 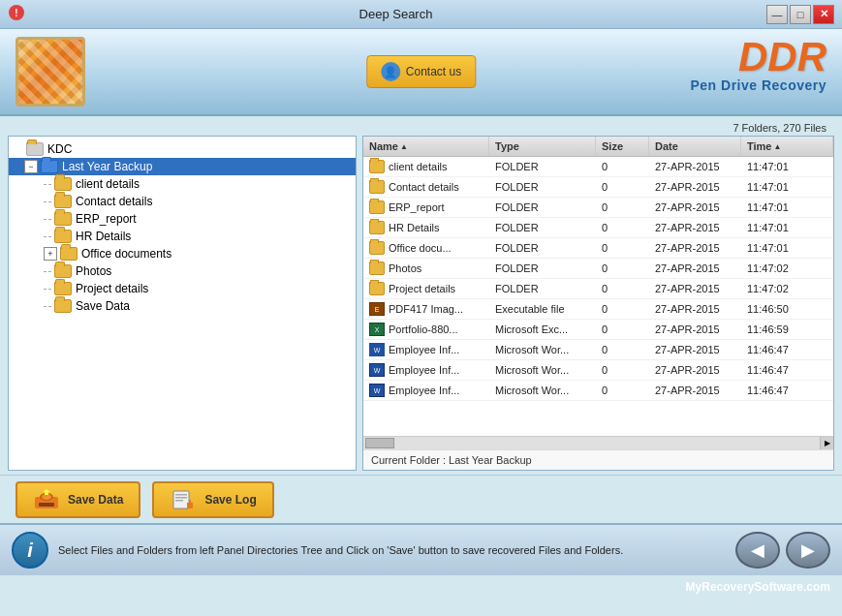 What do you see at coordinates (421, 15) in the screenshot?
I see `title-bar: ! Deep Search — □ ✕` at bounding box center [421, 15].